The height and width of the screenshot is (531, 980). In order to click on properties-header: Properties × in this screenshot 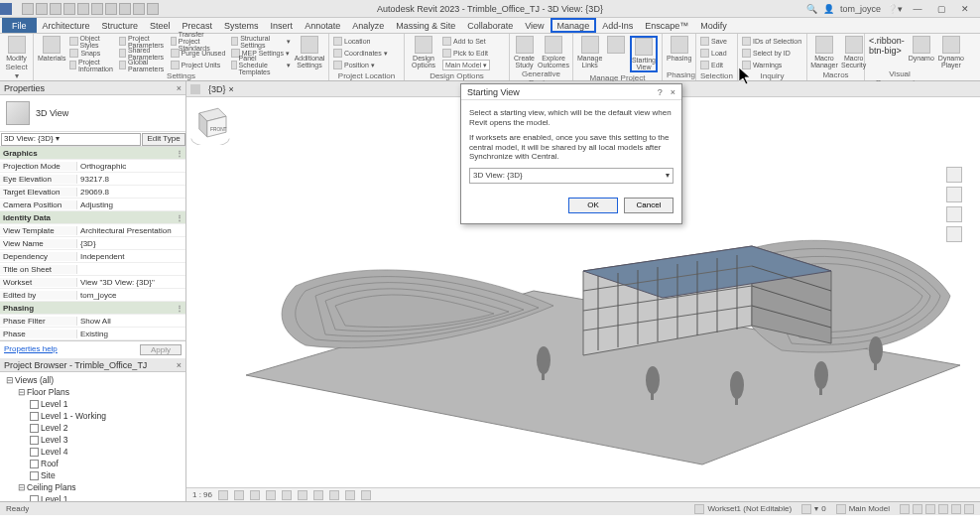, I will do `click(93, 88)`.